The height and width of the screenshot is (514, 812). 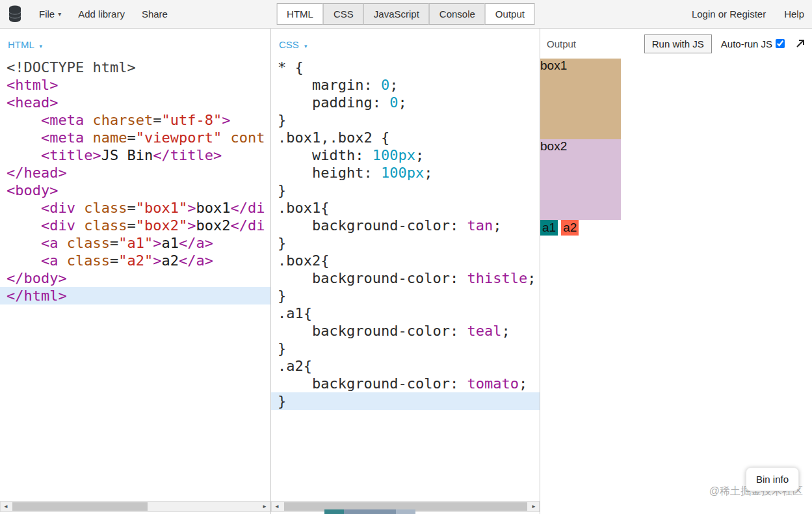 I want to click on code-token: </di, so click(x=247, y=208).